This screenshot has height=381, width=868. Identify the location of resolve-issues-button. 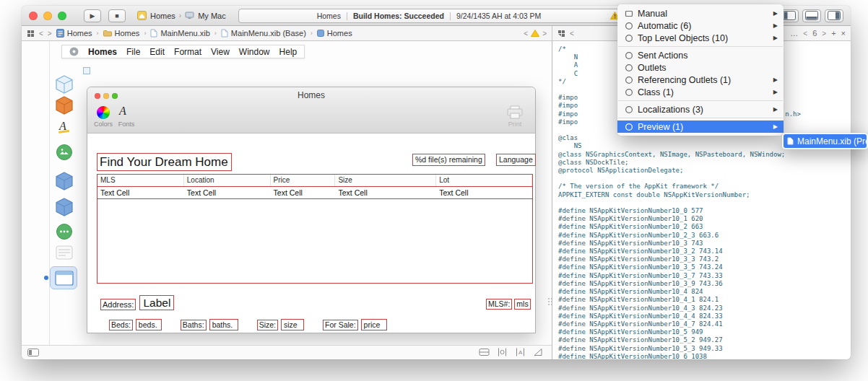
(538, 352).